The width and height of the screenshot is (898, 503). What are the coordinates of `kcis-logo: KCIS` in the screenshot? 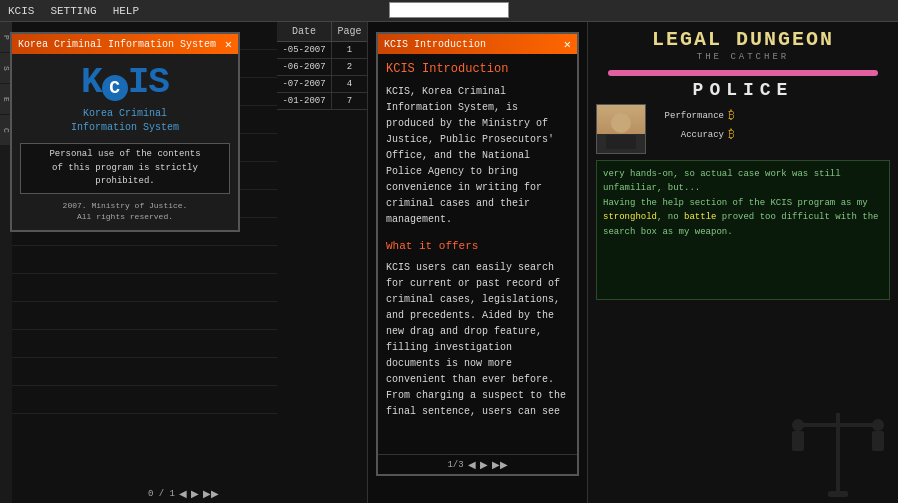 It's located at (125, 82).